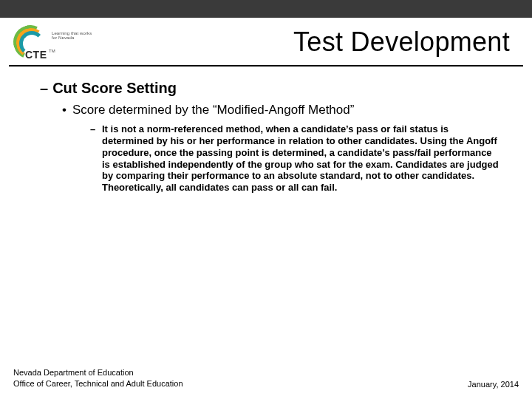  I want to click on logo-name: CTE, so click(36, 55).